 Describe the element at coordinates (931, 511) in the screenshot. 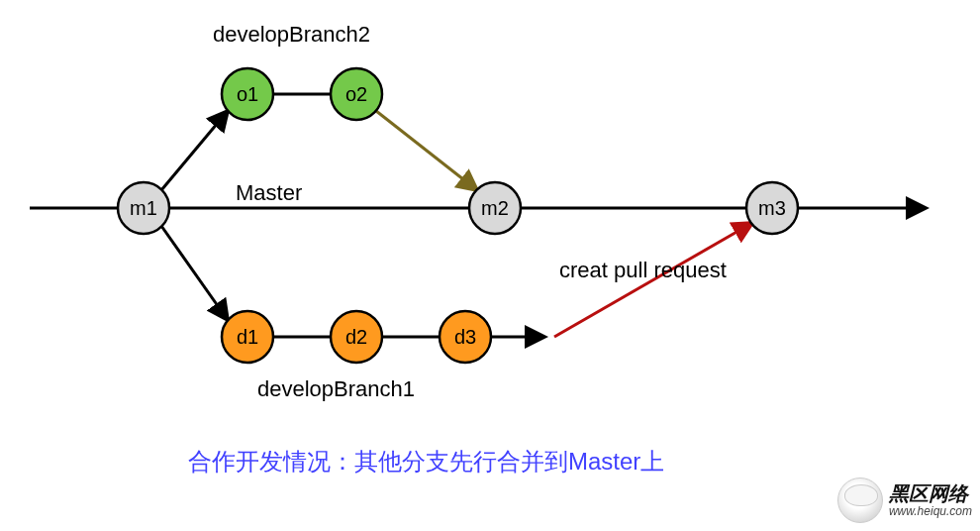

I see `watermark-sub: www.heiqu.com` at that location.